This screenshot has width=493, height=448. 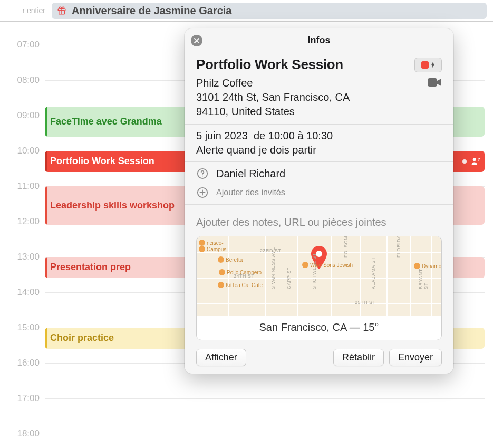 I want to click on all-day-row: r entier Anniversaire de Jasmine Garcia, so click(x=247, y=11).